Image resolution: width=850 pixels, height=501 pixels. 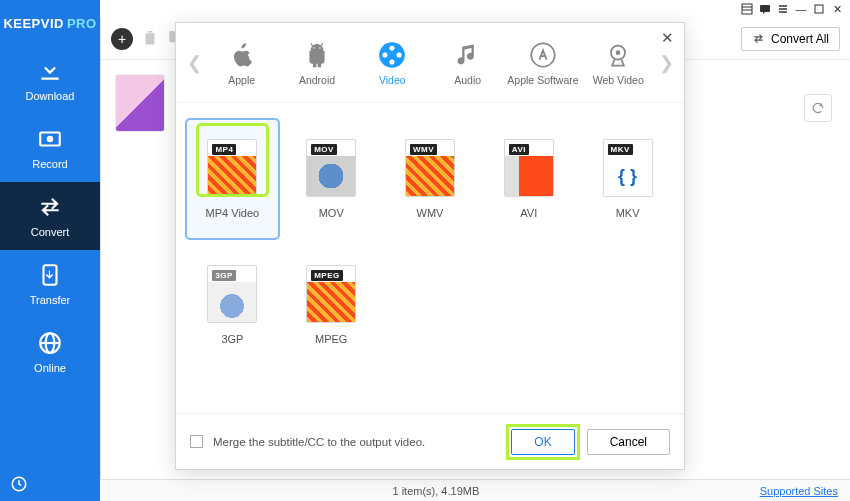 What do you see at coordinates (392, 63) in the screenshot?
I see `category-video: Video` at bounding box center [392, 63].